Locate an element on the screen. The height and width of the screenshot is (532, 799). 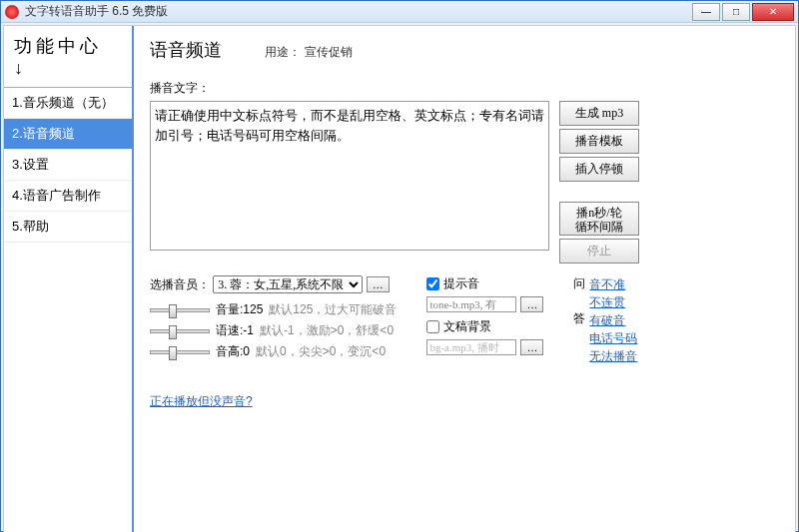
tip-sound-file is located at coordinates (471, 304).